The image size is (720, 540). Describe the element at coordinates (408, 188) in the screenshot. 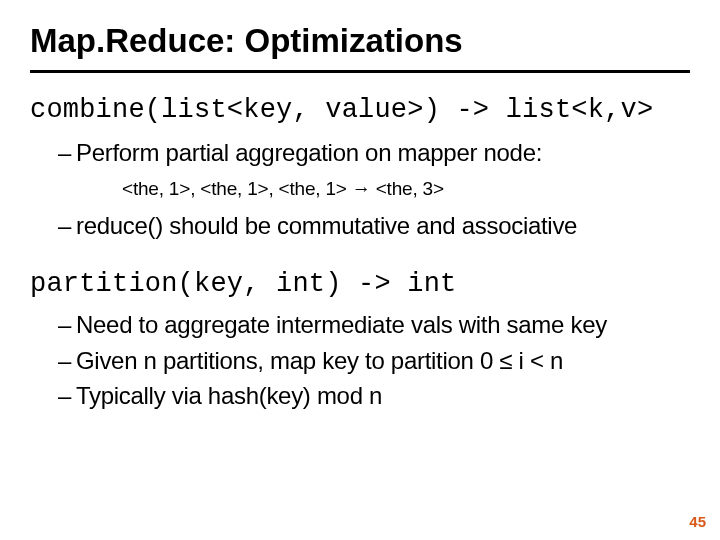

I see `example-right: <the, 3>` at that location.